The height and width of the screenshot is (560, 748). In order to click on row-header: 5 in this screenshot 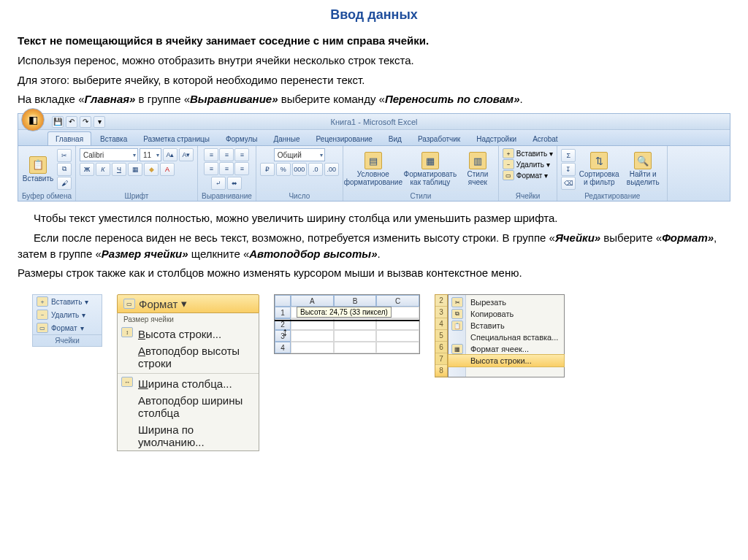, I will do `click(441, 336)`.